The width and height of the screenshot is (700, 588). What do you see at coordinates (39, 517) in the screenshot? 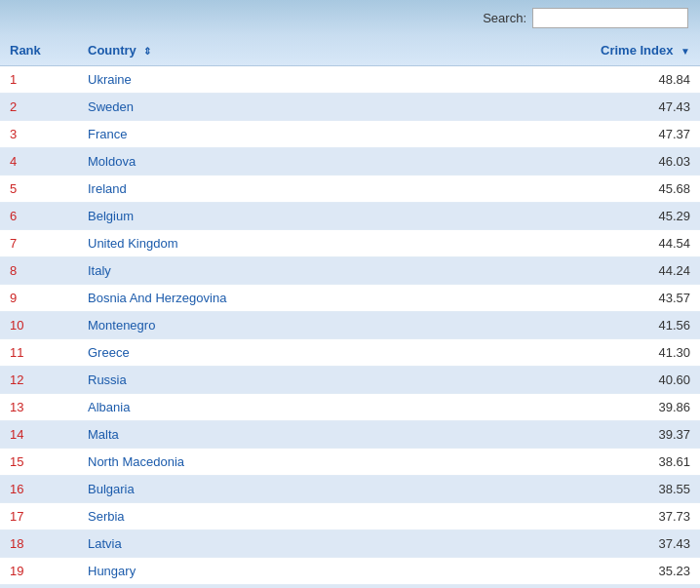
I see `rank-cell: 17` at bounding box center [39, 517].